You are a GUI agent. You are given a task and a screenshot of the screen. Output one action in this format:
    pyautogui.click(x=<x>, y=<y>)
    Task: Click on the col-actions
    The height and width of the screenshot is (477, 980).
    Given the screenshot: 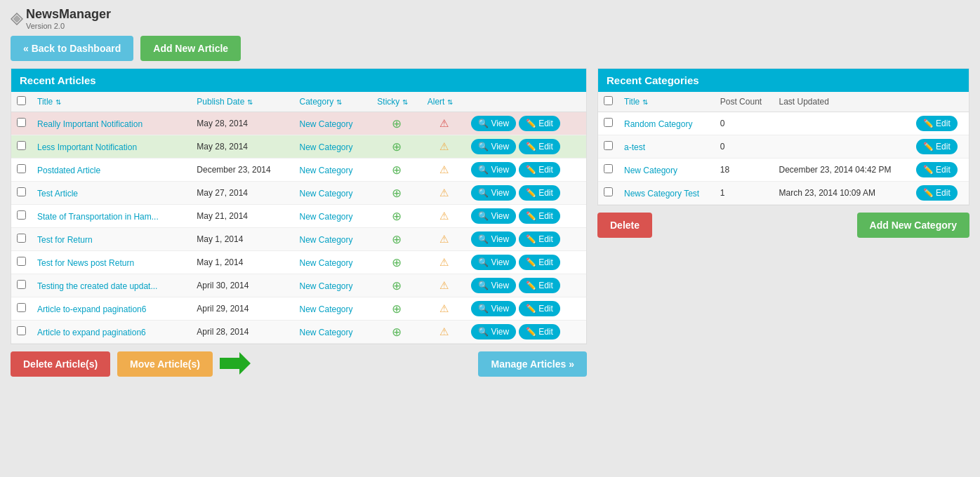 What is the action you would take?
    pyautogui.click(x=526, y=102)
    